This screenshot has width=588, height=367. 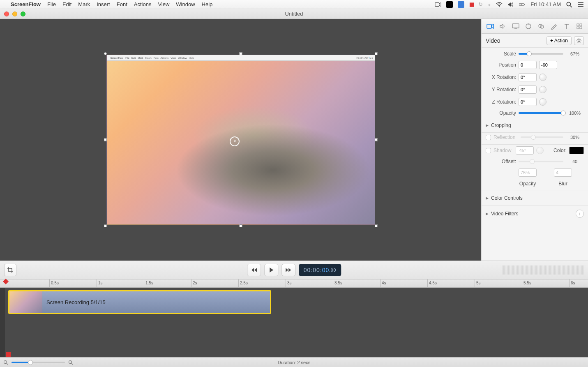 I want to click on video-filters-label: Video Filters, so click(x=505, y=214).